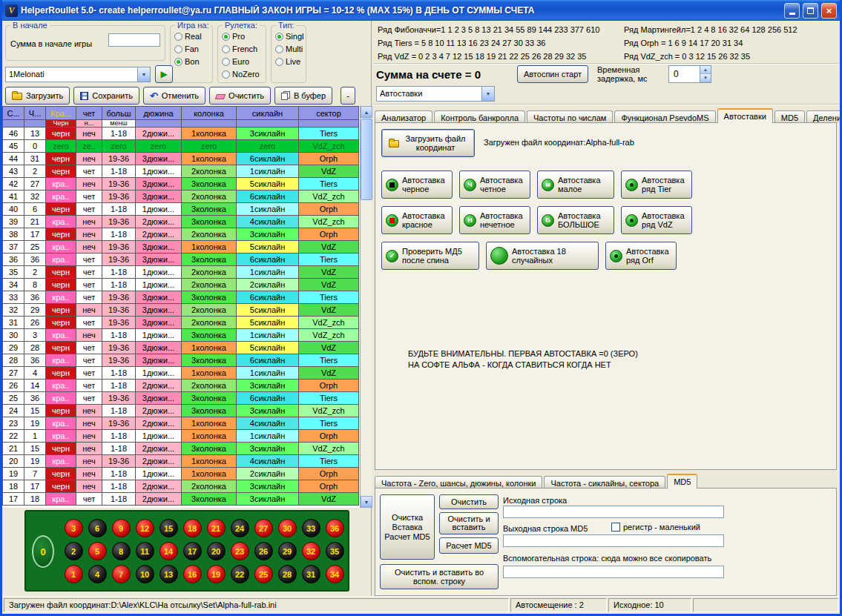 The image size is (842, 616). Describe the element at coordinates (74, 574) in the screenshot. I see `board-number-1: 1` at that location.